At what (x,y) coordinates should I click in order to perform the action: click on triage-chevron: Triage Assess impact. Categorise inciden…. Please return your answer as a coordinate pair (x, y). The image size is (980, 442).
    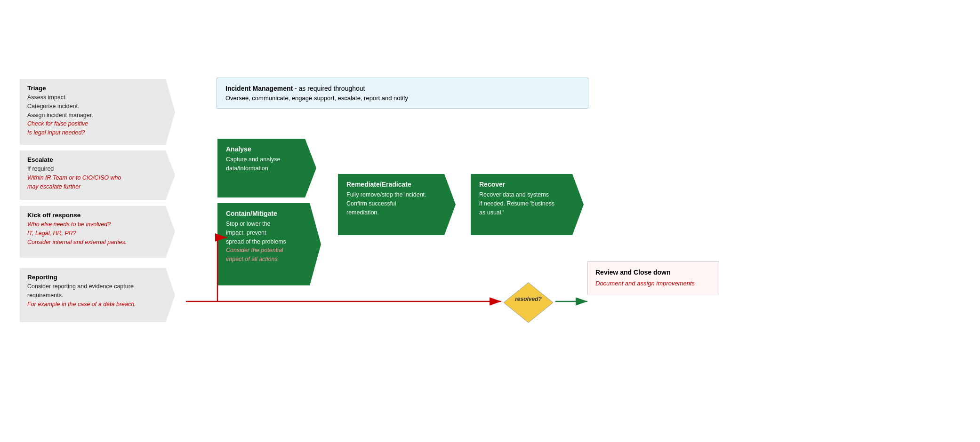
    Looking at the image, I should click on (97, 112).